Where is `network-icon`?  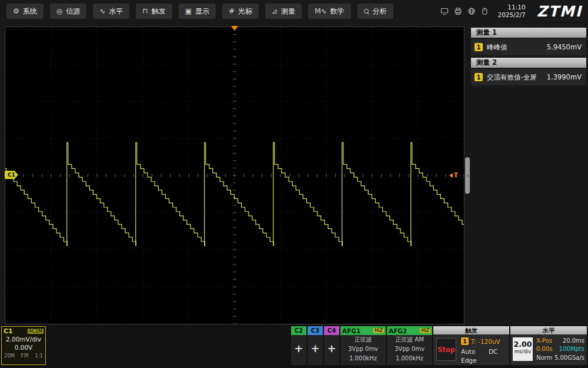 network-icon is located at coordinates (472, 11).